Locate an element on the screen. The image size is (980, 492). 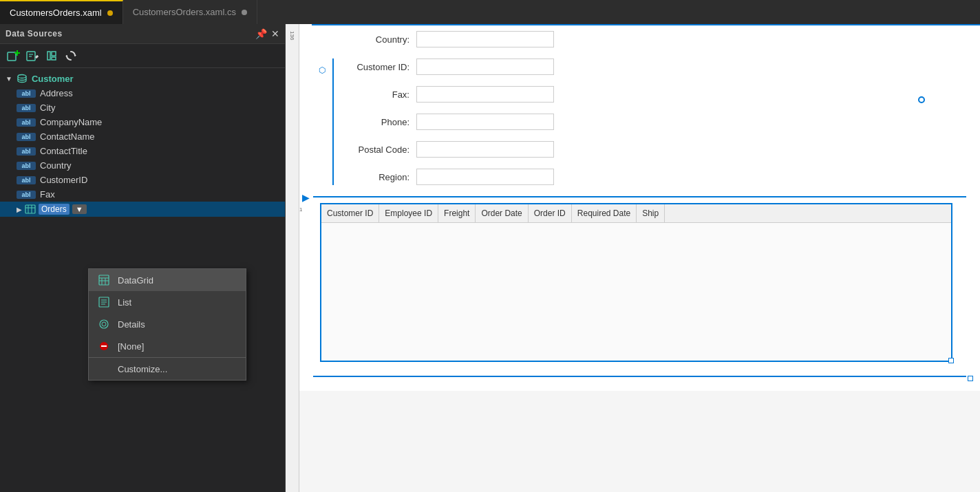
ruler-number-1: 1 is located at coordinates (301, 209).